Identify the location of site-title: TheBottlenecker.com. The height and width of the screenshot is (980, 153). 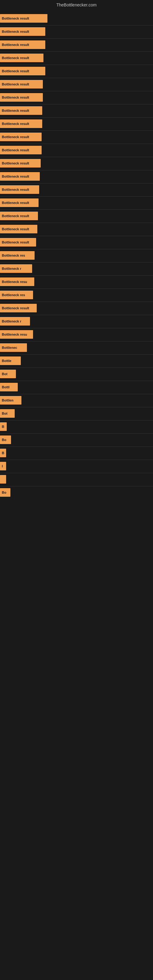
(76, 5).